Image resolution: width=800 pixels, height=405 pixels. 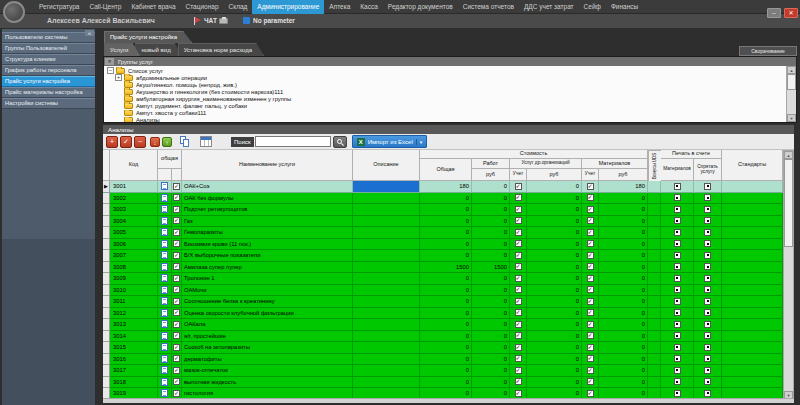 I want to click on top-menu-item: Редактор документов, so click(x=420, y=7).